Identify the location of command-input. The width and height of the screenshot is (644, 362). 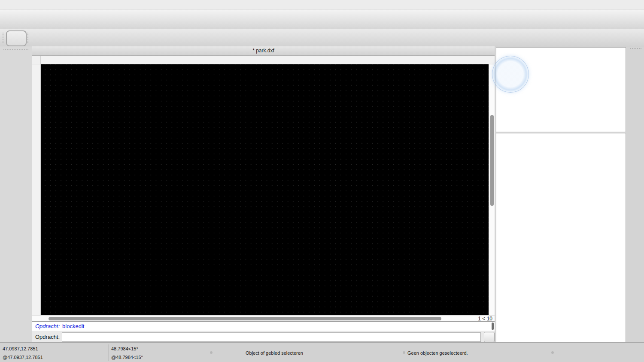
(271, 337).